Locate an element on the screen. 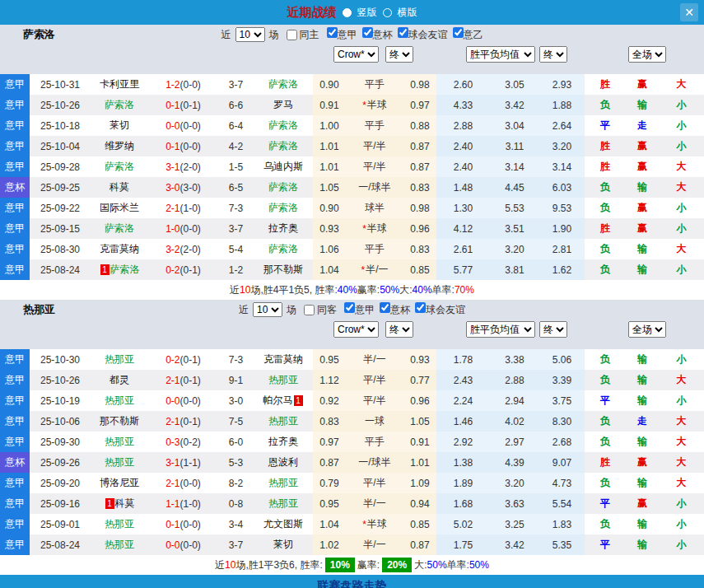  avg-home-odds: 1.38 is located at coordinates (463, 463).